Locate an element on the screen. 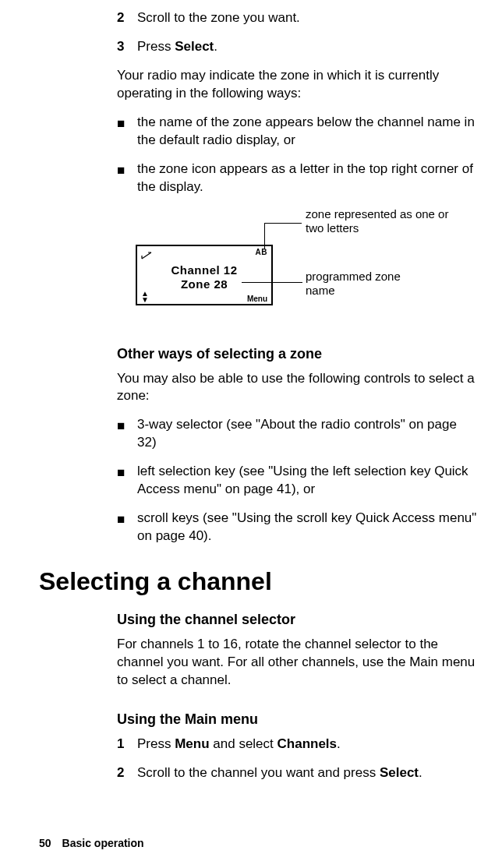 Image resolution: width=502 pixels, height=868 pixels. callout-text: zone represented as one or two letters is located at coordinates (384, 221).